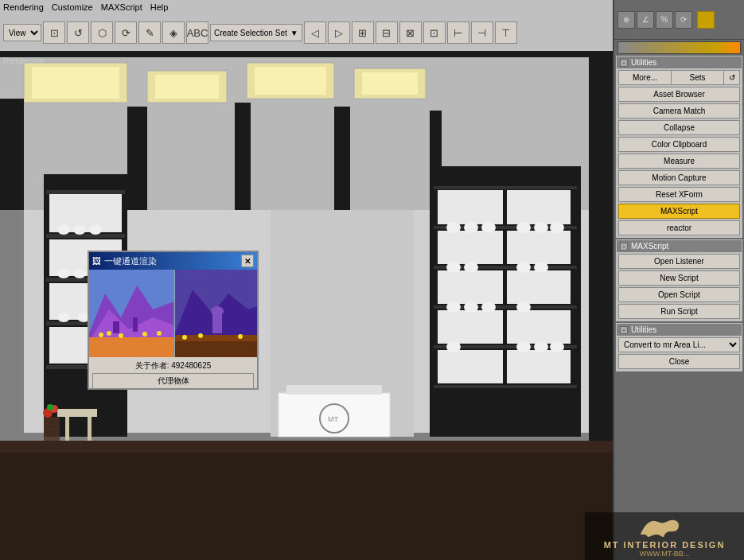 Image resolution: width=744 pixels, height=560 pixels. I want to click on watermark-horse-icon, so click(664, 527).